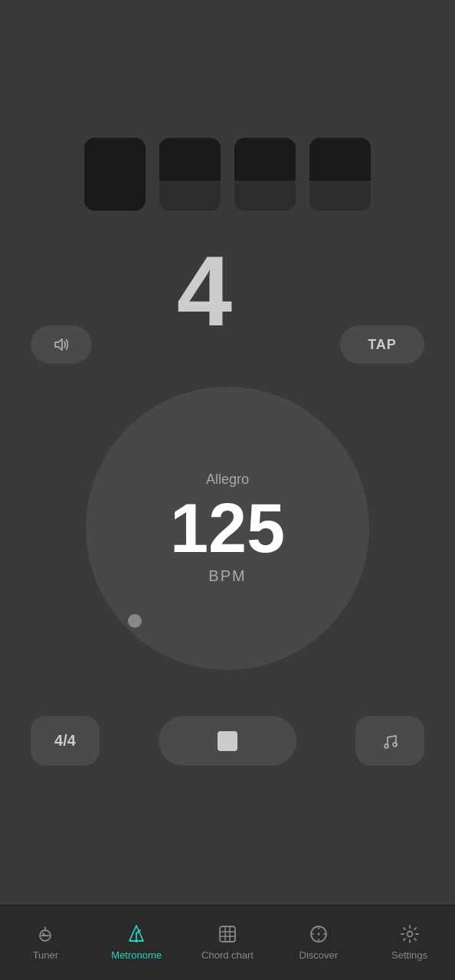 The image size is (455, 980). What do you see at coordinates (319, 934) in the screenshot?
I see `discover-icon` at bounding box center [319, 934].